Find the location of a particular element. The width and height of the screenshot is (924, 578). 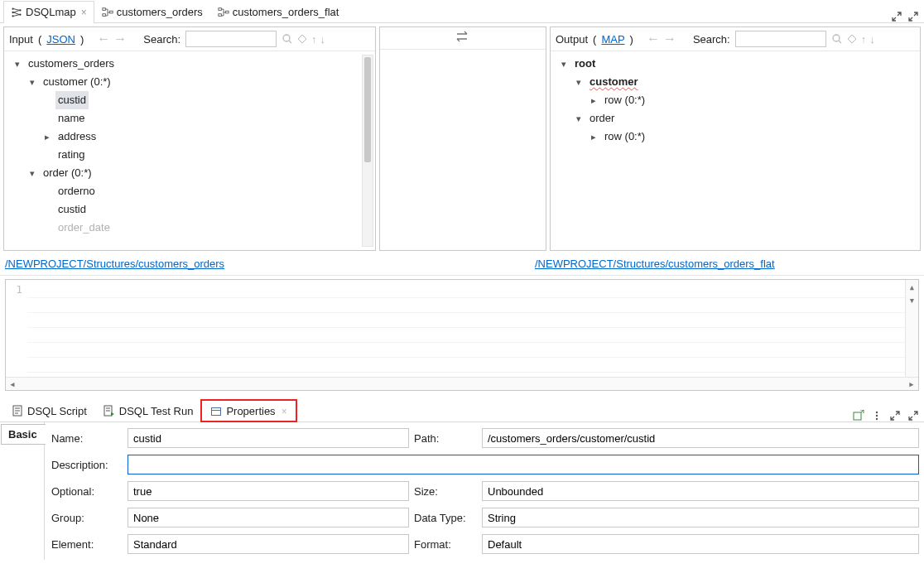

output-type-link: MAP is located at coordinates (613, 40).